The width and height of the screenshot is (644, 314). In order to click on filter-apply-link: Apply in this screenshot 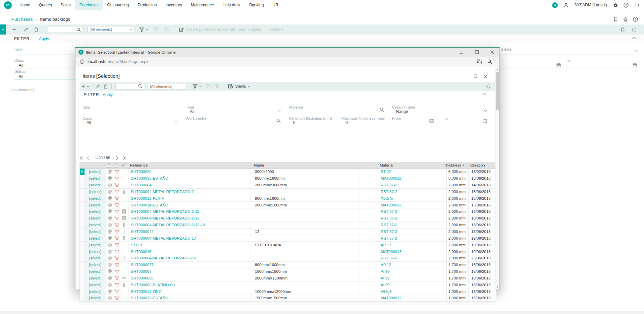, I will do `click(44, 39)`.